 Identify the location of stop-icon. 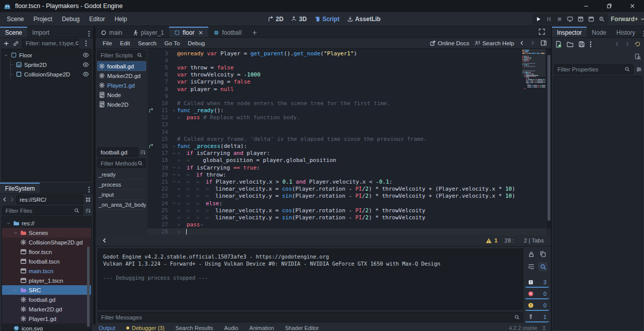
(559, 19).